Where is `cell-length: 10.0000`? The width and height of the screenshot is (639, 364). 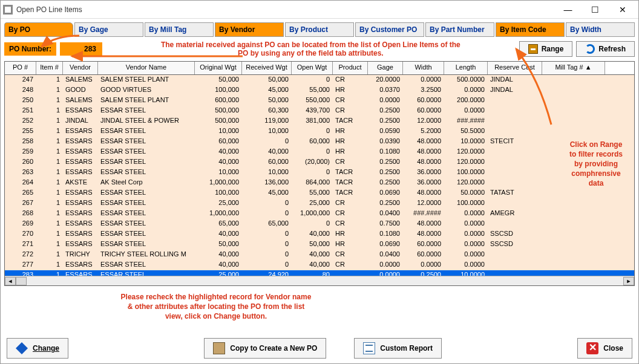
cell-length: 10.0000 is located at coordinates (466, 273).